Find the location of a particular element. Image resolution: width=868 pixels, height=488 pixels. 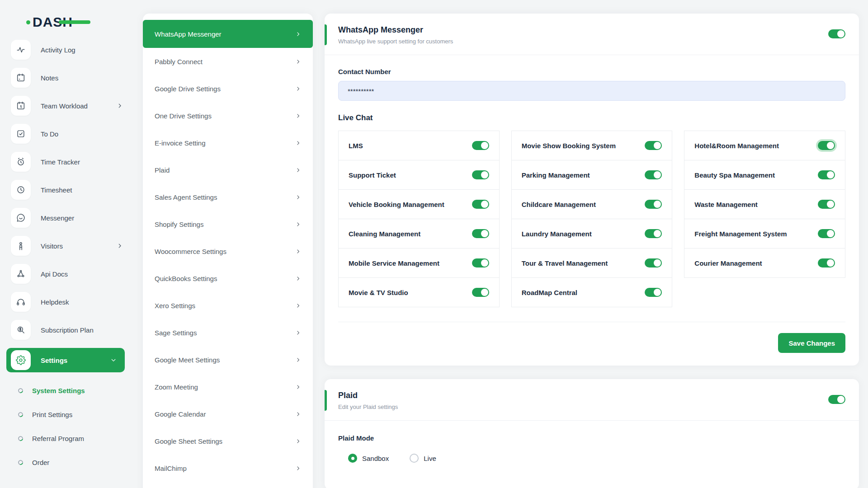

settings-nav-item-xero-settings: Xero Settings is located at coordinates (228, 305).